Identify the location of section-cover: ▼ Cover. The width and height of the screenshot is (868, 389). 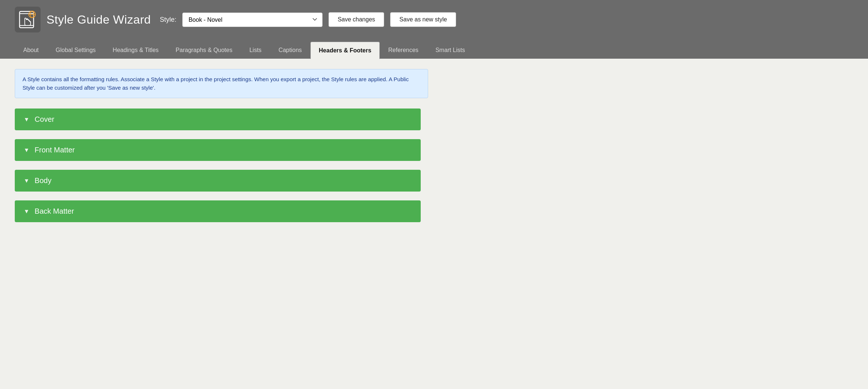
(218, 120).